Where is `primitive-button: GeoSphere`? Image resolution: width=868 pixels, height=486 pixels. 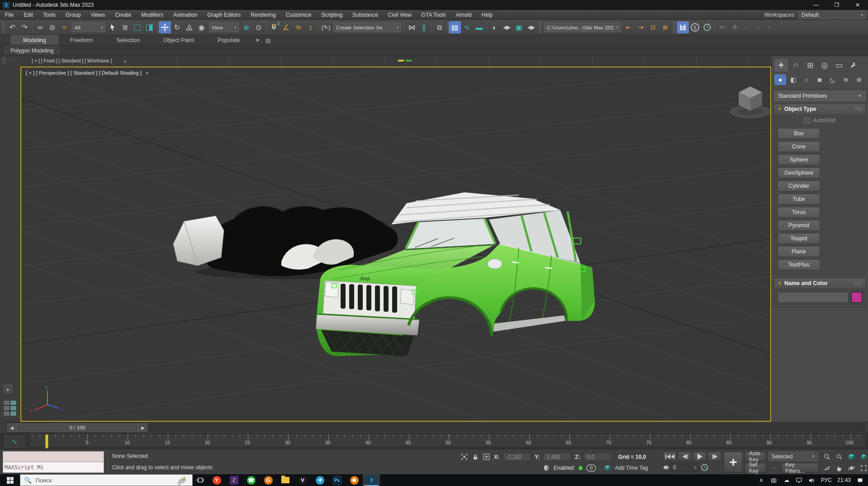
primitive-button: GeoSphere is located at coordinates (799, 173).